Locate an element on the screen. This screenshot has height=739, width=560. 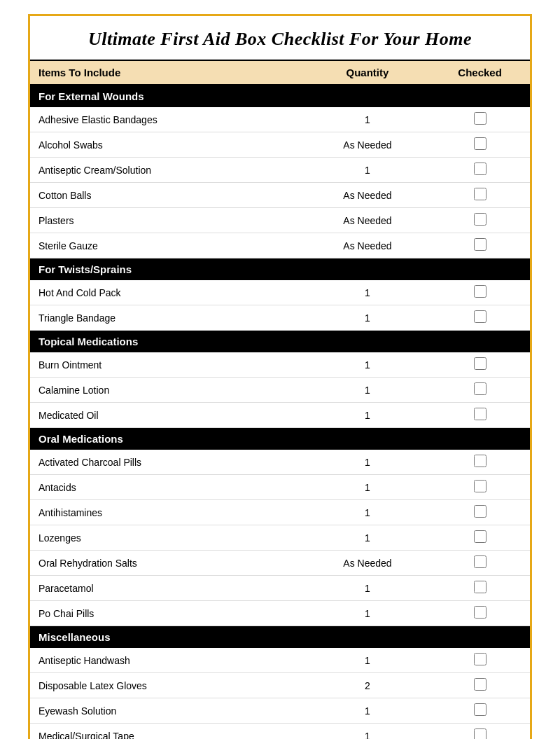
category-label: For Twists/Sprains is located at coordinates (280, 270).